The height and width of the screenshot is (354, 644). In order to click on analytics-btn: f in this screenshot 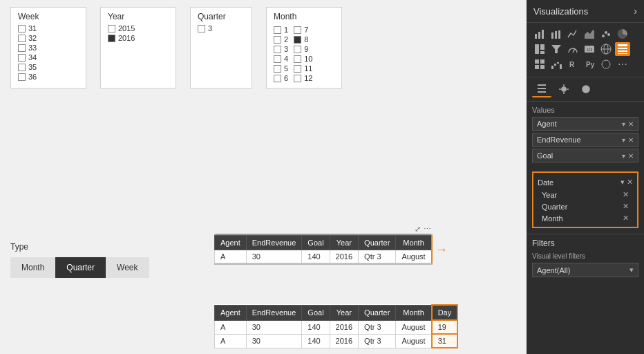, I will do `click(586, 89)`.